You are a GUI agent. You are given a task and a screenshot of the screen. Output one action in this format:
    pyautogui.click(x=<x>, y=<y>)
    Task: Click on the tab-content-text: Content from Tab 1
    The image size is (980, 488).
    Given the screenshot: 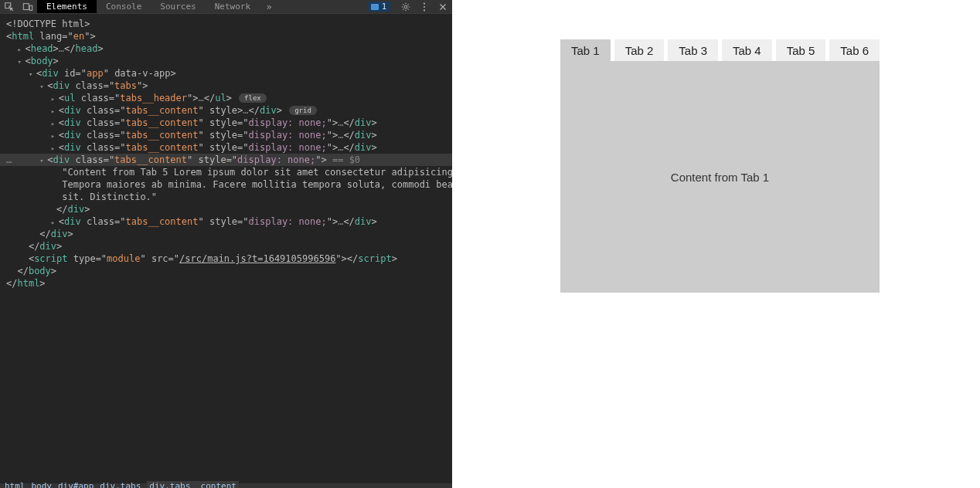 What is the action you would take?
    pyautogui.click(x=720, y=178)
    